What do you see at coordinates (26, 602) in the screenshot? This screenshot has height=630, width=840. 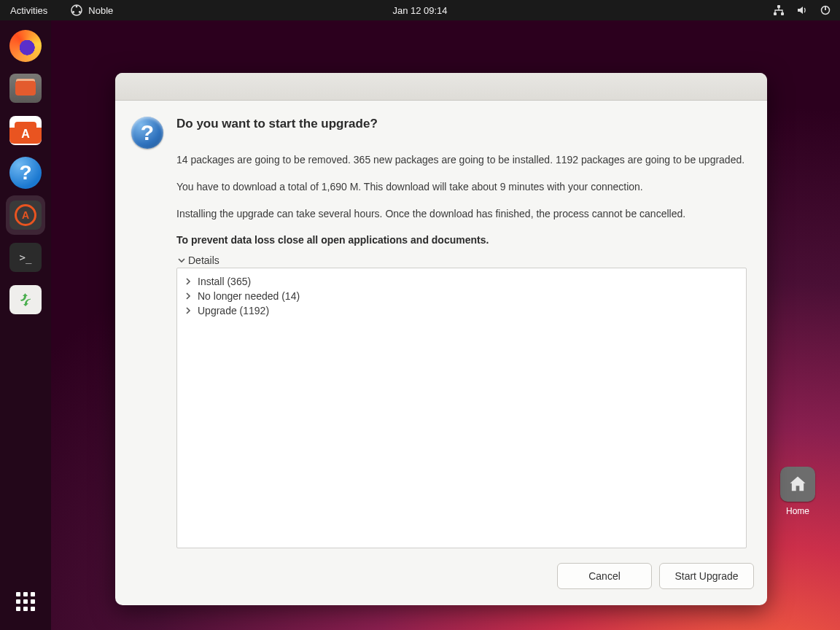 I see `apps-grid-icon` at bounding box center [26, 602].